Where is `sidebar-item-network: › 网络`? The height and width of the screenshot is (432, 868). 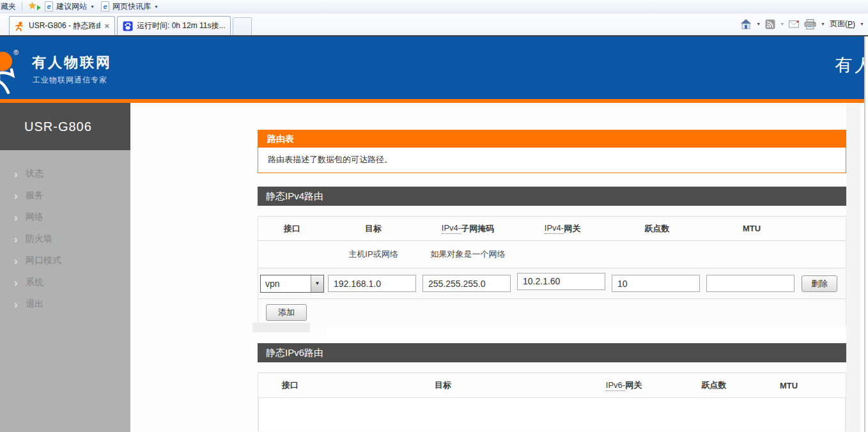 sidebar-item-network: › 网络 is located at coordinates (65, 217).